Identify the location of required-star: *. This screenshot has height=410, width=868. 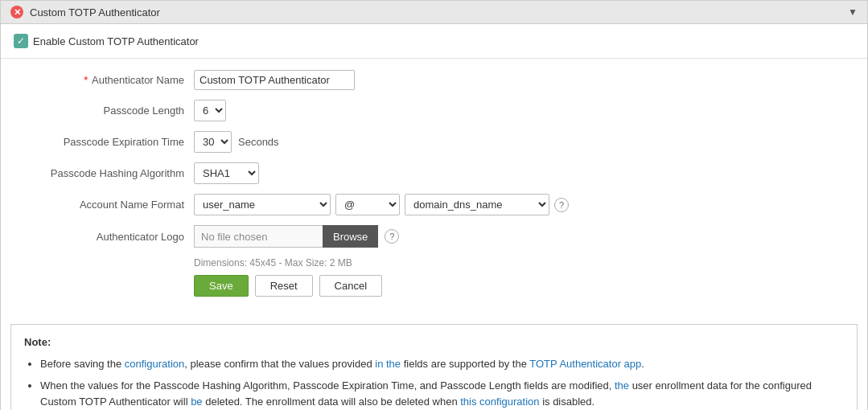
(85, 80).